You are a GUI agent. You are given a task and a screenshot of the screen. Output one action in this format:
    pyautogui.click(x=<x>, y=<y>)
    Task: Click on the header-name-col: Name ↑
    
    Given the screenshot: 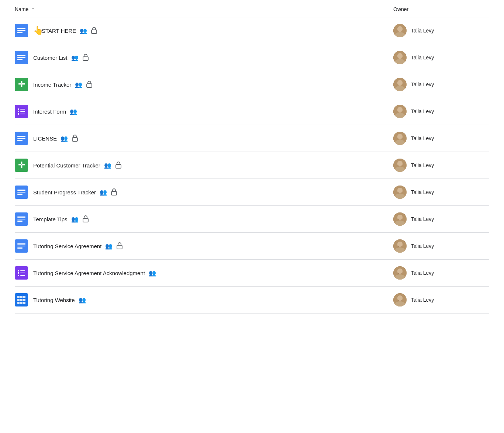 What is the action you would take?
    pyautogui.click(x=204, y=9)
    